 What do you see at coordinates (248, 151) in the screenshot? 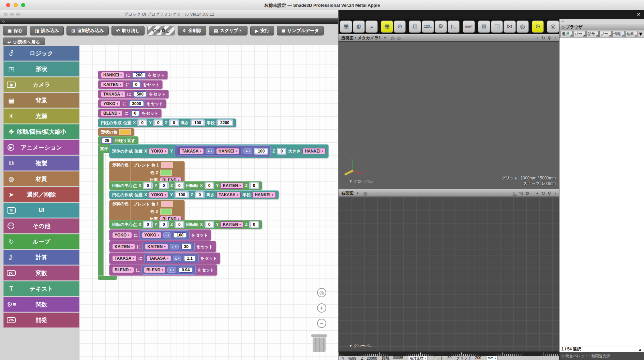
I see `operator-pill: +▾` at bounding box center [248, 151].